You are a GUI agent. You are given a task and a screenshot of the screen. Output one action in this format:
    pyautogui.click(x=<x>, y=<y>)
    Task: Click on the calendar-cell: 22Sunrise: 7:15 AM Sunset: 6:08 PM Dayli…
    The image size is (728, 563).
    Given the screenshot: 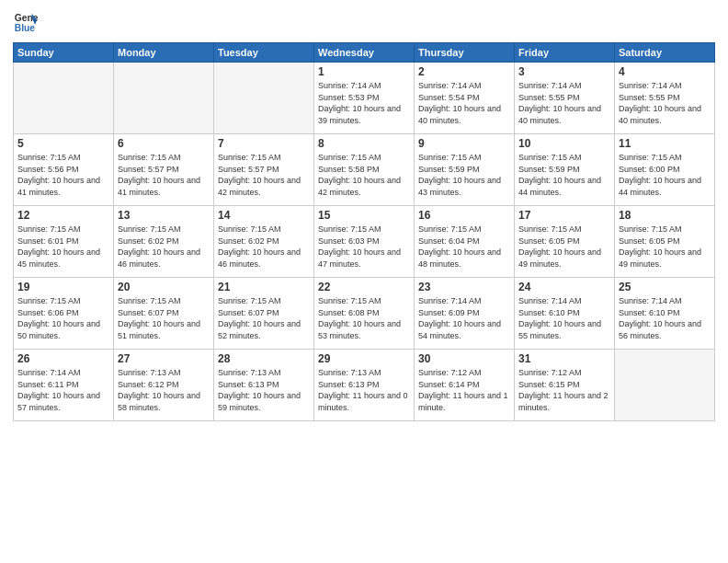 What is the action you would take?
    pyautogui.click(x=364, y=314)
    